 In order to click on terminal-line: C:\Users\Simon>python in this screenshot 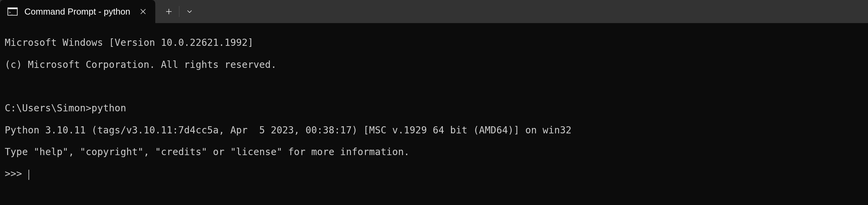, I will do `click(434, 108)`.